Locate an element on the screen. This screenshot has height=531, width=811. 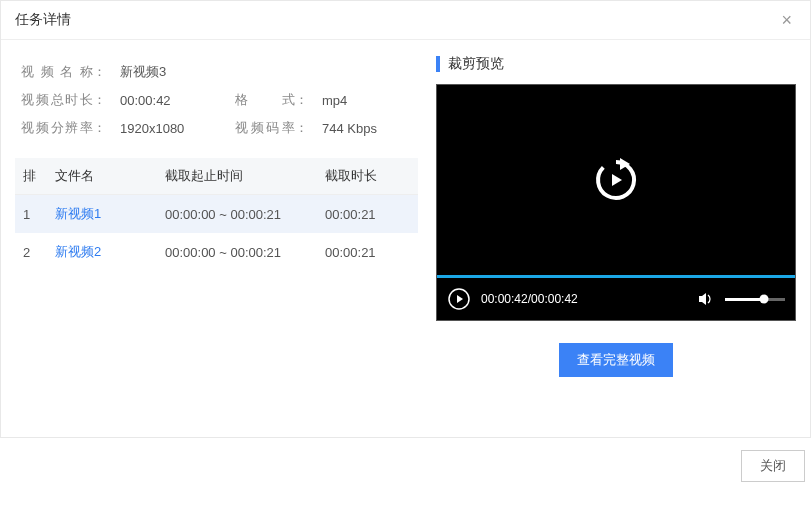
cell-filename: 新视频1 is located at coordinates (102, 214).